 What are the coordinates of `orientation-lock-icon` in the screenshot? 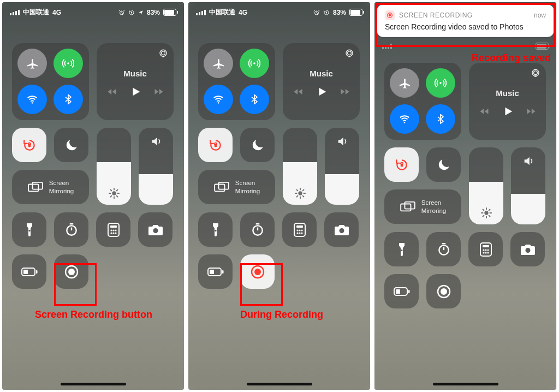 It's located at (132, 13).